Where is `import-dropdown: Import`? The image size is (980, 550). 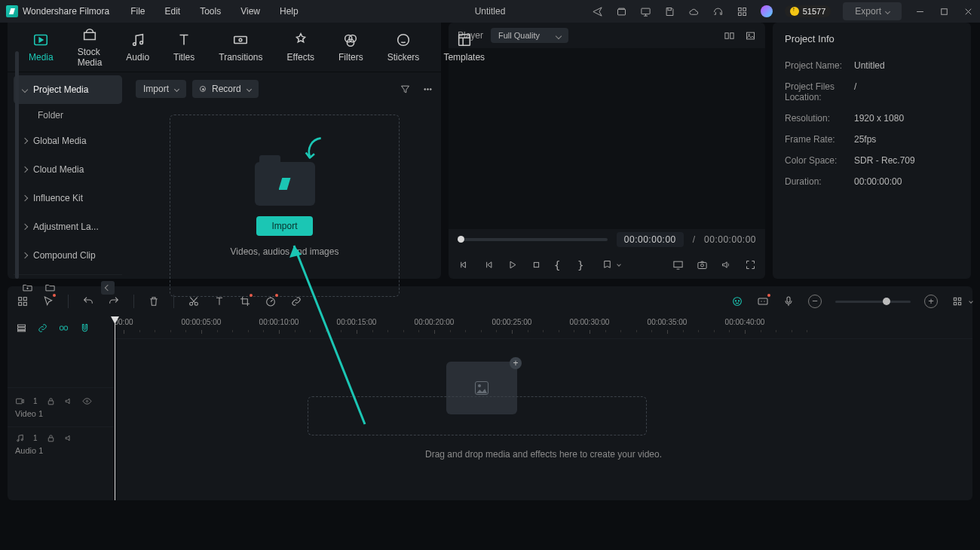 import-dropdown: Import is located at coordinates (161, 89).